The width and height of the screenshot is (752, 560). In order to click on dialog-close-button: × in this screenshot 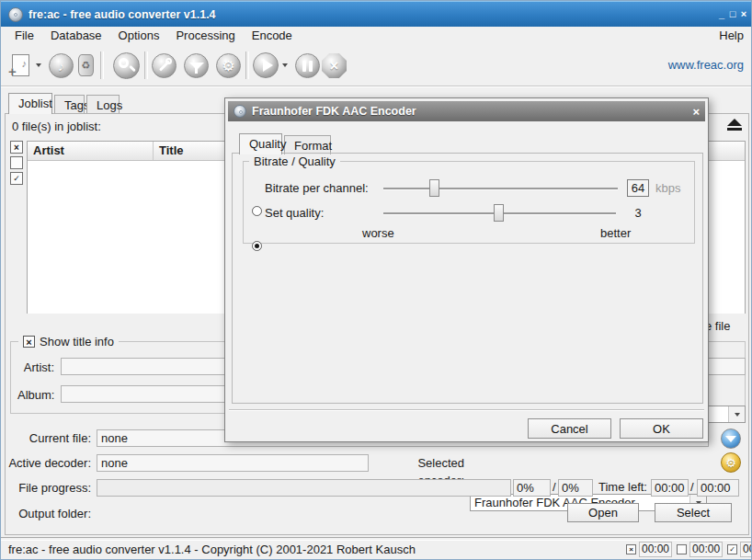, I will do `click(696, 112)`.